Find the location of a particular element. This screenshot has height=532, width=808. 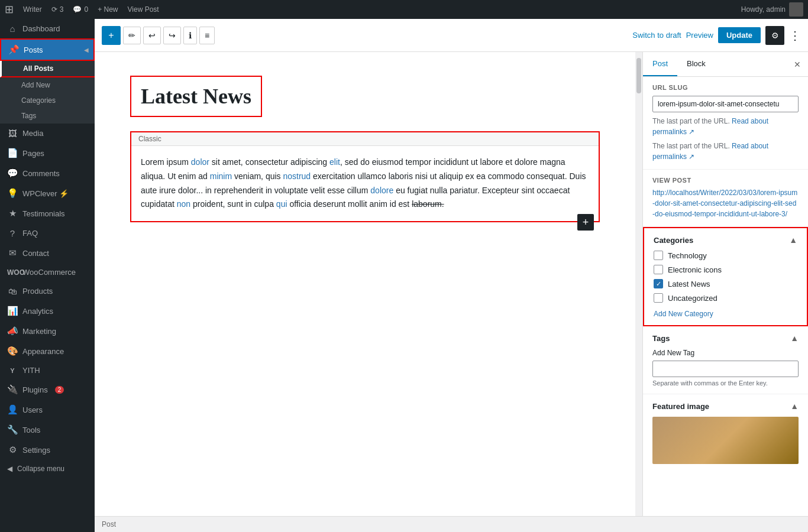

tags-toggle-button: ▲ is located at coordinates (794, 338).